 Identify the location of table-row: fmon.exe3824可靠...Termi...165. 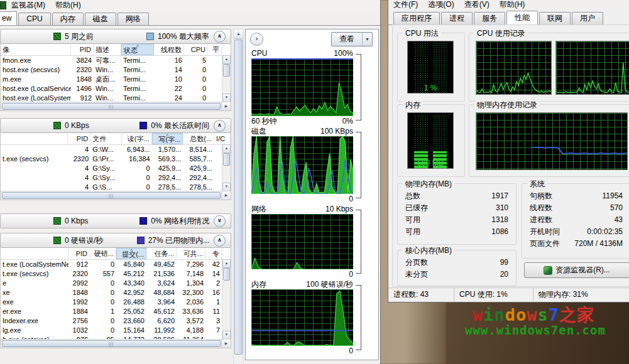
(116, 60).